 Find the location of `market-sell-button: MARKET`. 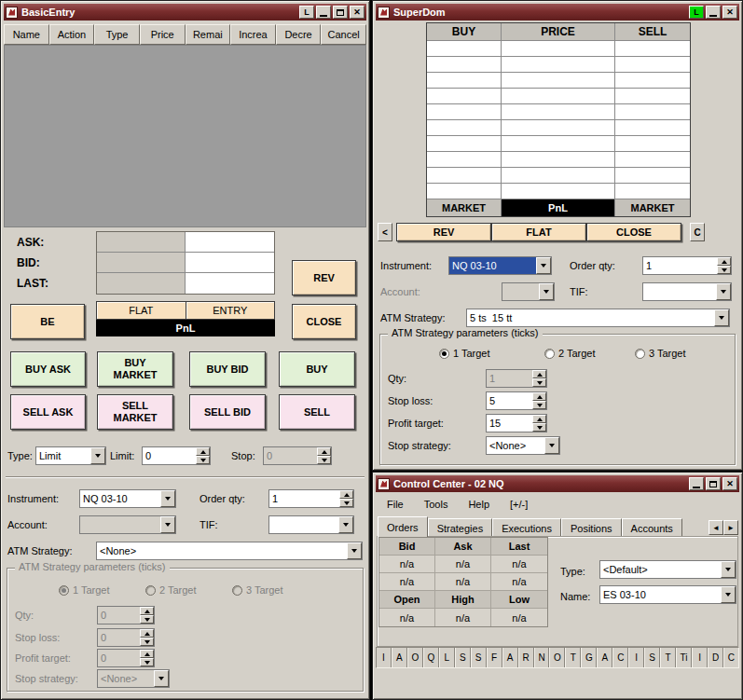

market-sell-button: MARKET is located at coordinates (653, 208).